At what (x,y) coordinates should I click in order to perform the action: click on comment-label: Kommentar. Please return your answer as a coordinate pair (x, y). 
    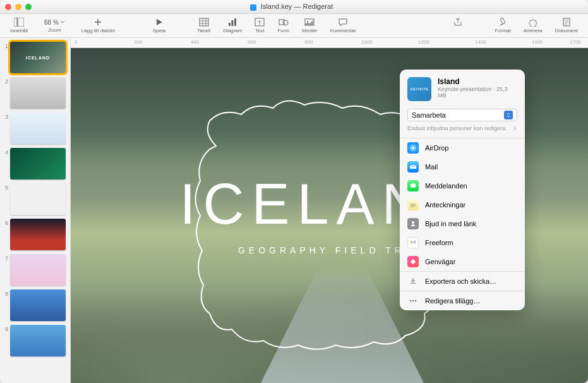
    Looking at the image, I should click on (344, 30).